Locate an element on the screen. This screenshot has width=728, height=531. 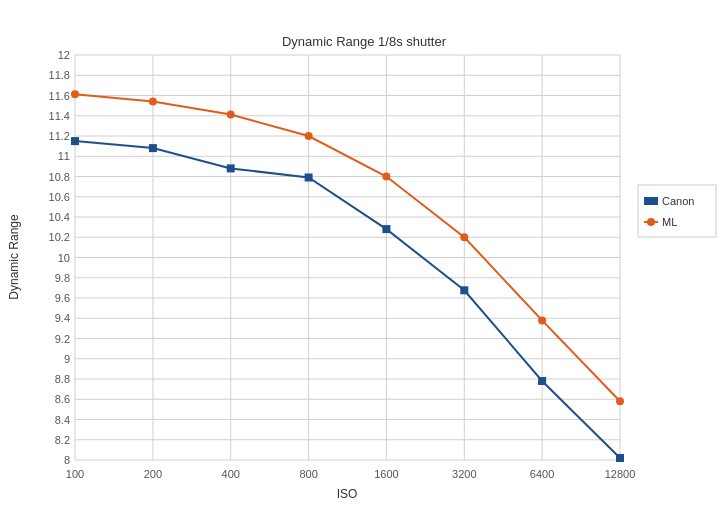
x-axis-title: ISO is located at coordinates (348, 494).